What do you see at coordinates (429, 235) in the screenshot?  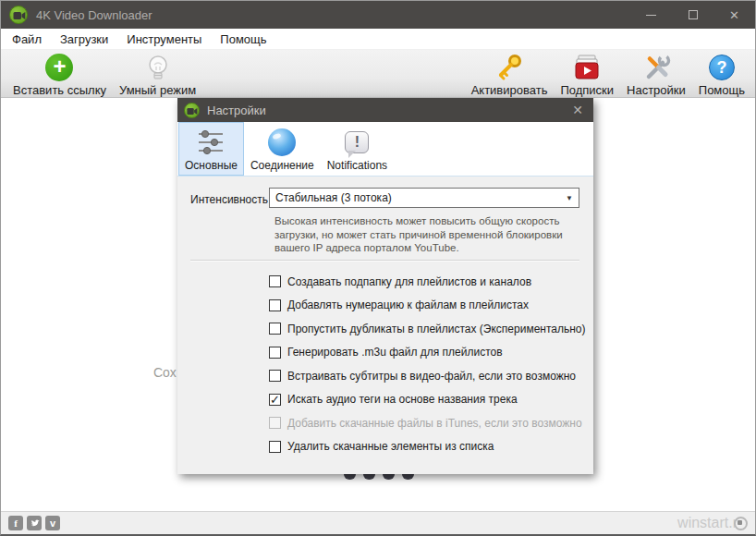 I see `intensity-description: Высокая интенсивность может повысить общ…` at bounding box center [429, 235].